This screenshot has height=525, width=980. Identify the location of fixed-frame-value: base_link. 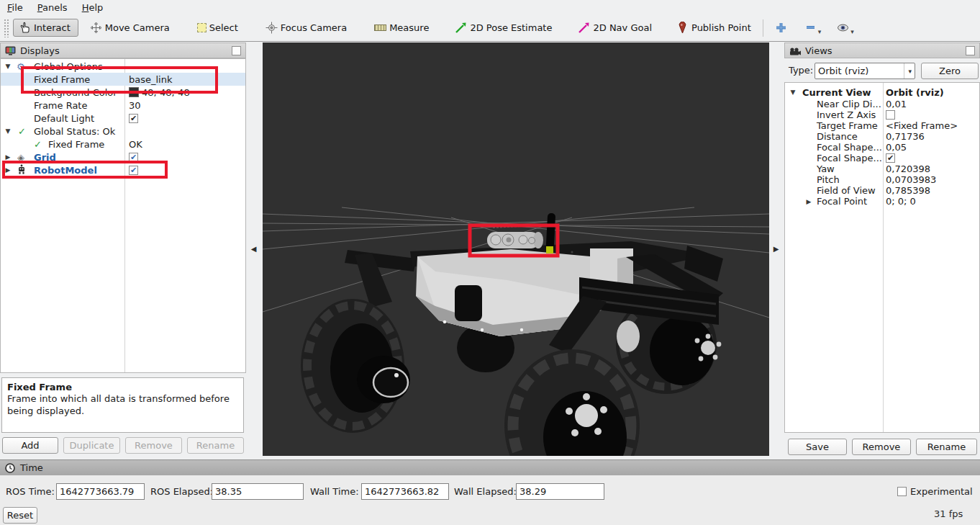
(150, 79).